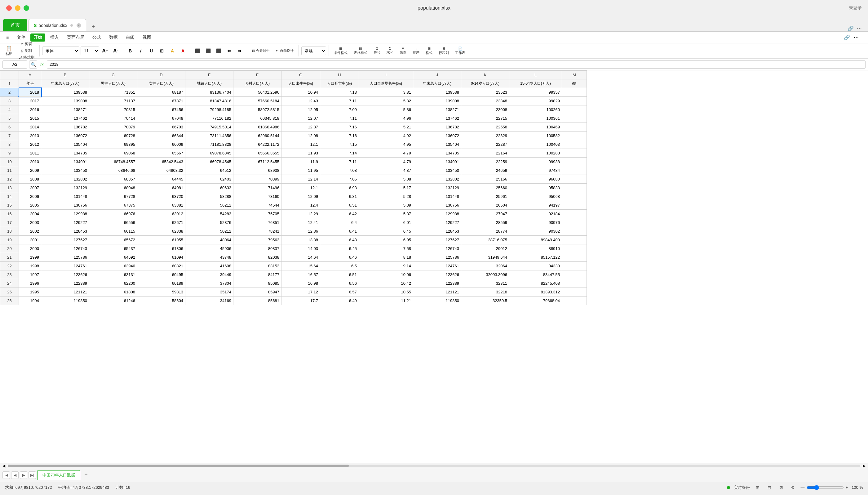  I want to click on row-number-5: 5, so click(10, 118).